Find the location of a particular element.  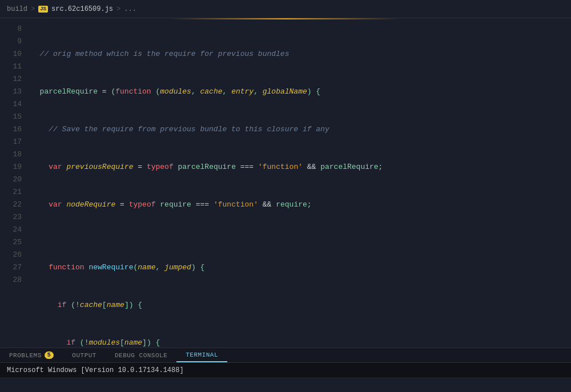

line-num-14: 14 is located at coordinates (11, 104).